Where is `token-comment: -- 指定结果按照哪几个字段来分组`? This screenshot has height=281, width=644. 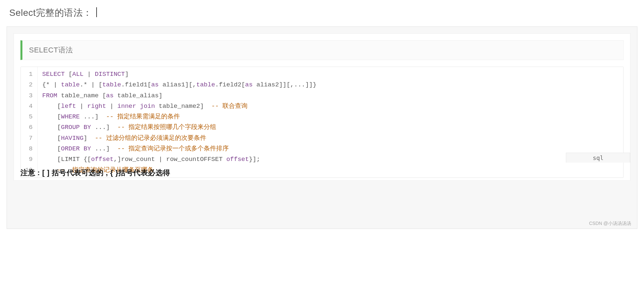 token-comment: -- 指定结果按照哪几个字段来分组 is located at coordinates (167, 127).